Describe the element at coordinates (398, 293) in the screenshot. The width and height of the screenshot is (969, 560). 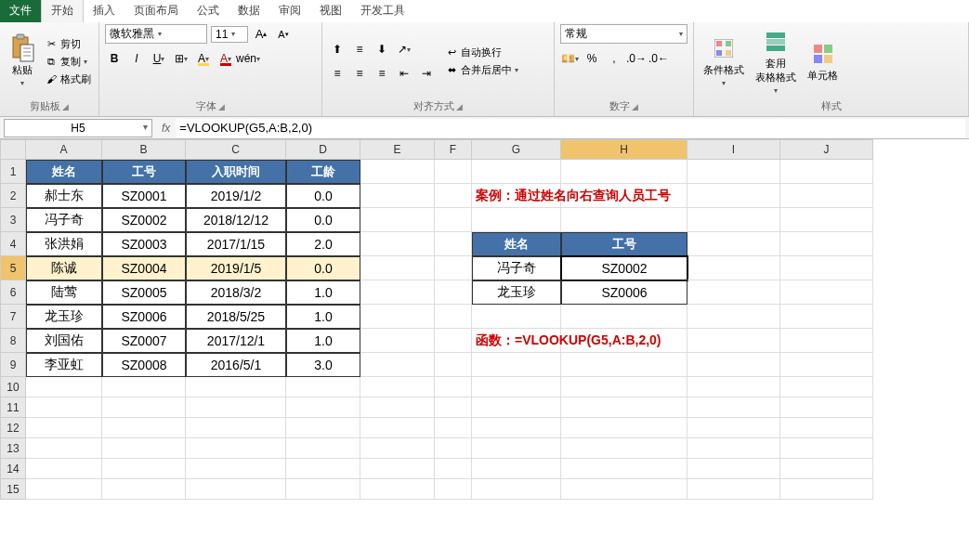
I see `cell-E6` at that location.